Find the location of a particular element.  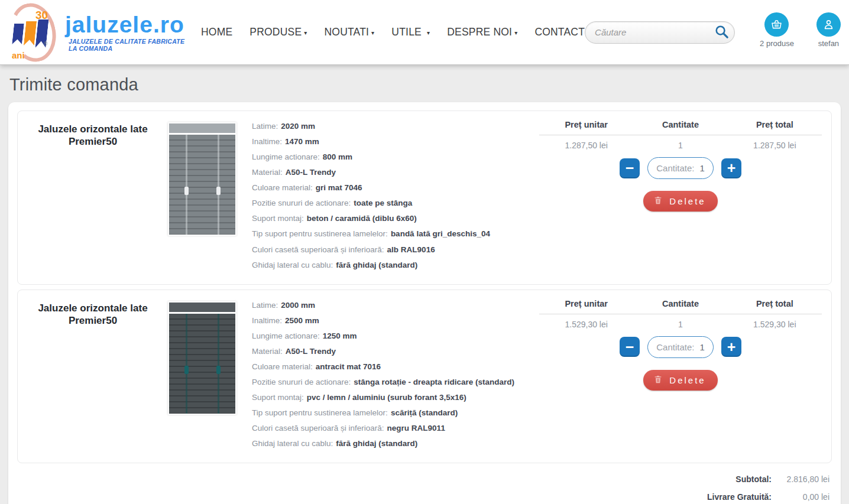

username-label: stefan is located at coordinates (829, 44).